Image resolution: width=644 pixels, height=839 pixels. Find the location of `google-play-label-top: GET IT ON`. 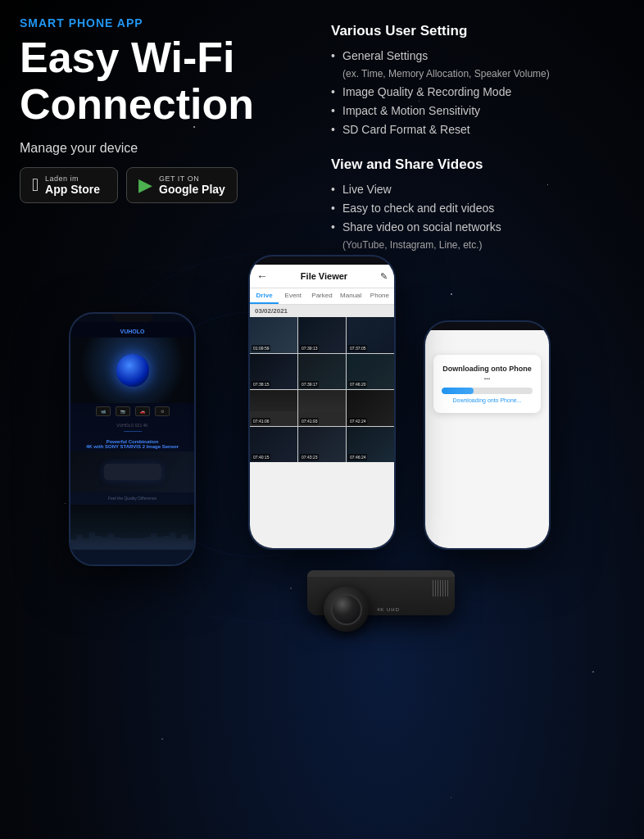

google-play-label-top: GET IT ON is located at coordinates (192, 179).